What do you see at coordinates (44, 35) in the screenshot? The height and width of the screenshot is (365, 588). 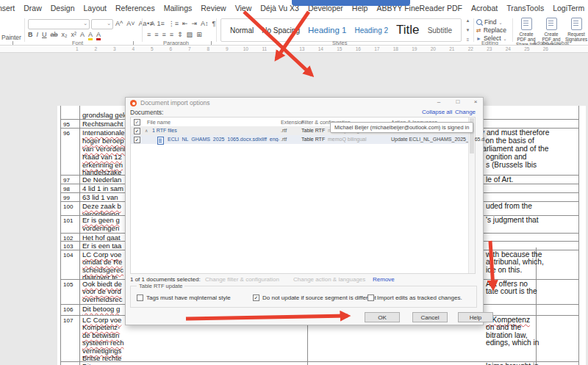 I see `underline-icon: U` at bounding box center [44, 35].